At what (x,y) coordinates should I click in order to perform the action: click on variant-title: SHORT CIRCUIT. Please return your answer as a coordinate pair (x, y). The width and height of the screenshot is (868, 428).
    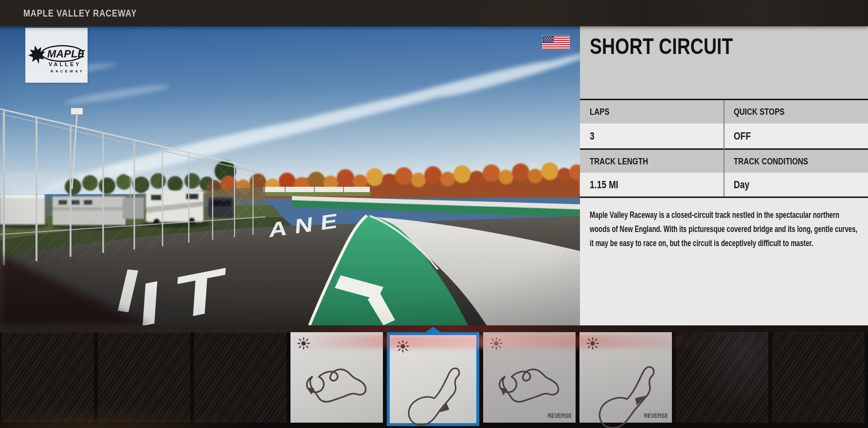
    Looking at the image, I should click on (662, 46).